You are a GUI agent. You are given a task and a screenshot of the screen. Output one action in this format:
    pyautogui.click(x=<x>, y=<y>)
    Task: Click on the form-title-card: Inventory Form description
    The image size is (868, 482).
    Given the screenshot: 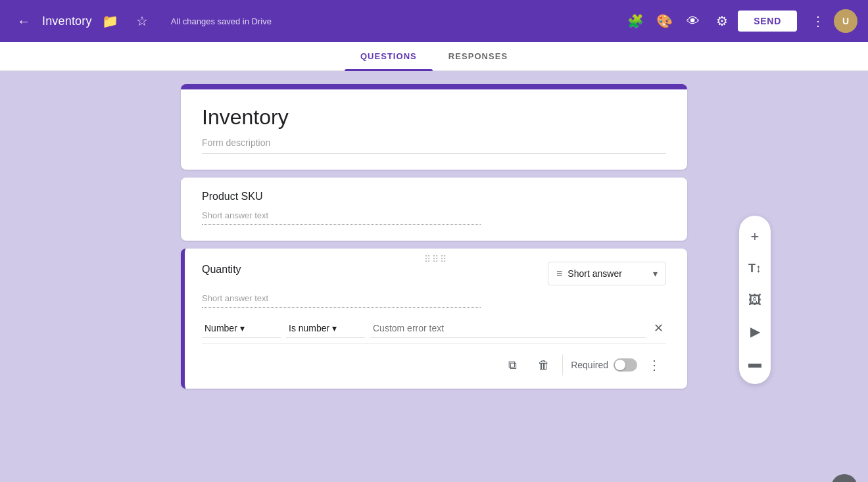 What is the action you would take?
    pyautogui.click(x=434, y=127)
    